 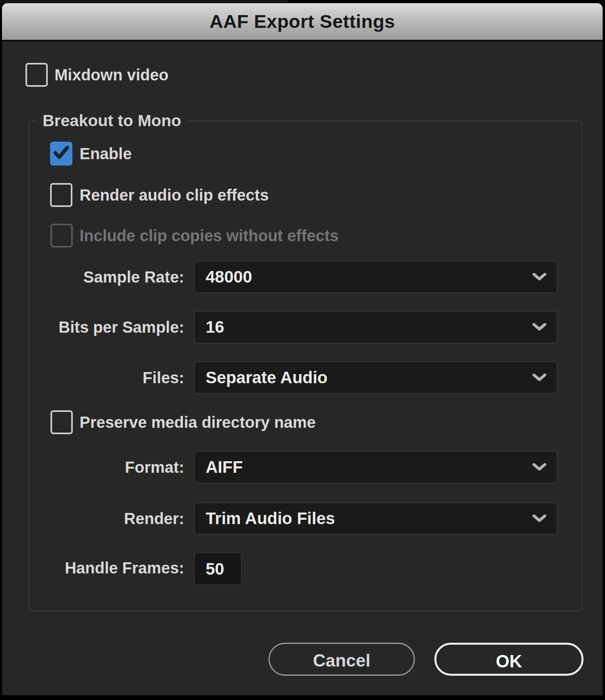 What do you see at coordinates (105, 568) in the screenshot?
I see `handle-frames-label: Handle Frames:` at bounding box center [105, 568].